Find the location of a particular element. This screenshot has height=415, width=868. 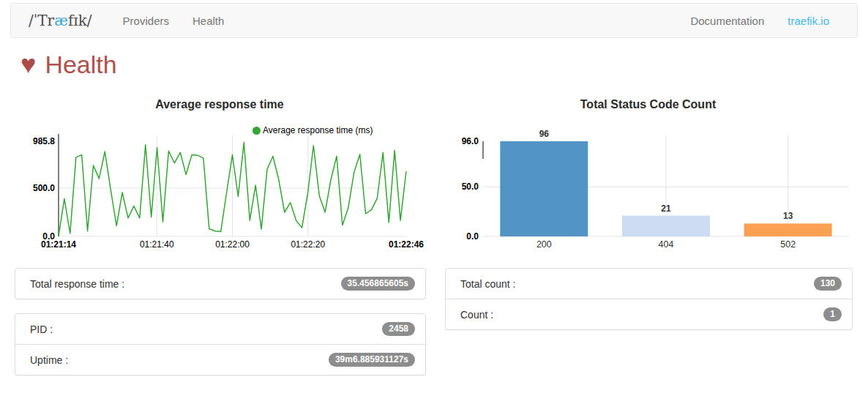

svg-text: 500.0 is located at coordinates (44, 188).